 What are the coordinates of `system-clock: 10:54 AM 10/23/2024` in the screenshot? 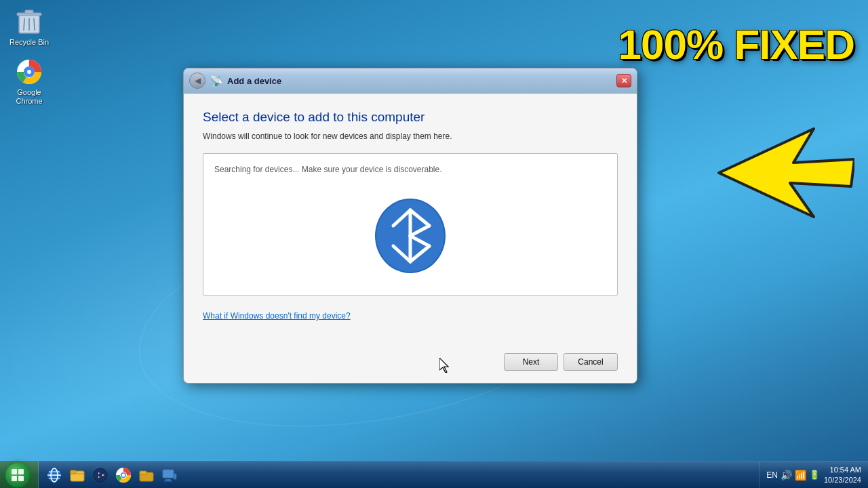 It's located at (842, 474).